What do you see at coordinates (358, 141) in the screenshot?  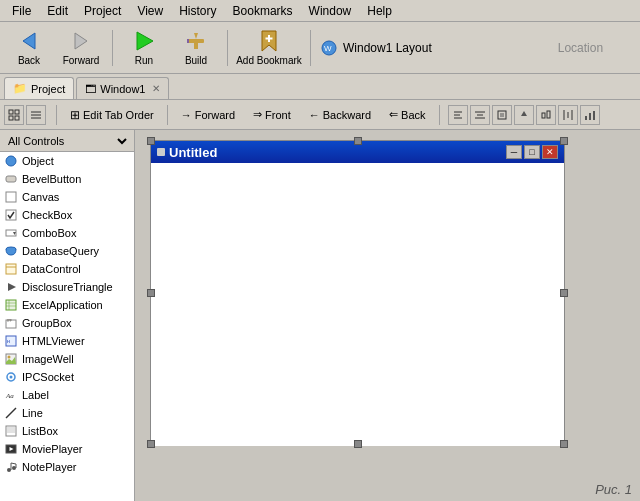 I see `resize-handle-n` at bounding box center [358, 141].